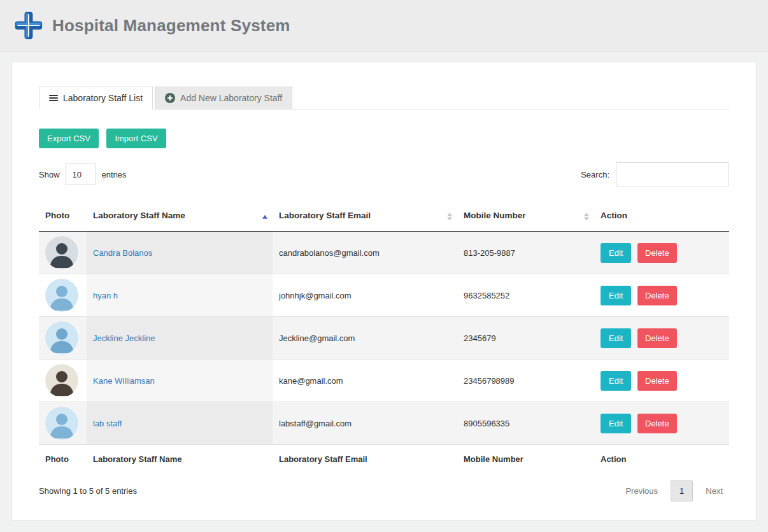  What do you see at coordinates (662, 458) in the screenshot?
I see `footer-action: Action` at bounding box center [662, 458].